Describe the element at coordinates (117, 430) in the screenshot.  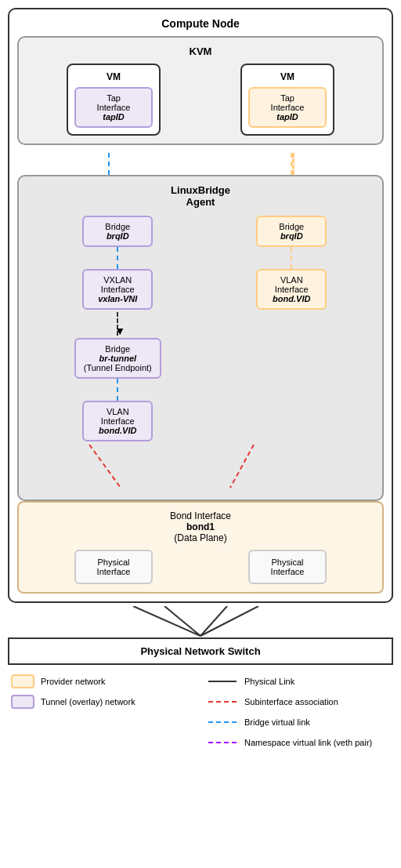
I see `lba-vlan-purple-id: bond.VID` at that location.